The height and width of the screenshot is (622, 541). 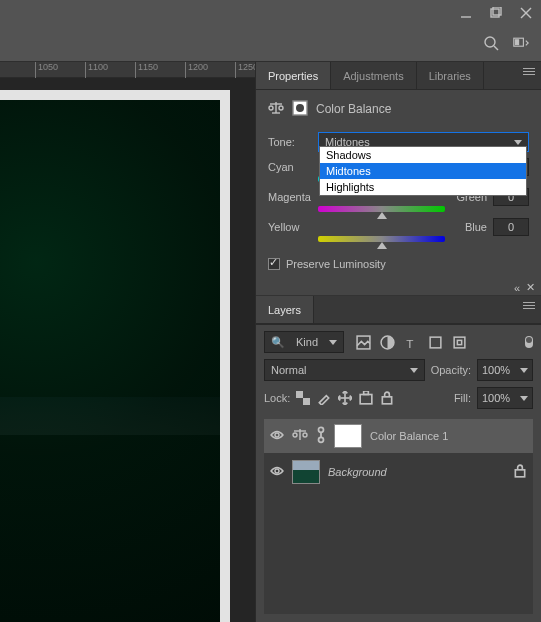 I want to click on preserve-luminosity-checkbox, so click(x=274, y=264).